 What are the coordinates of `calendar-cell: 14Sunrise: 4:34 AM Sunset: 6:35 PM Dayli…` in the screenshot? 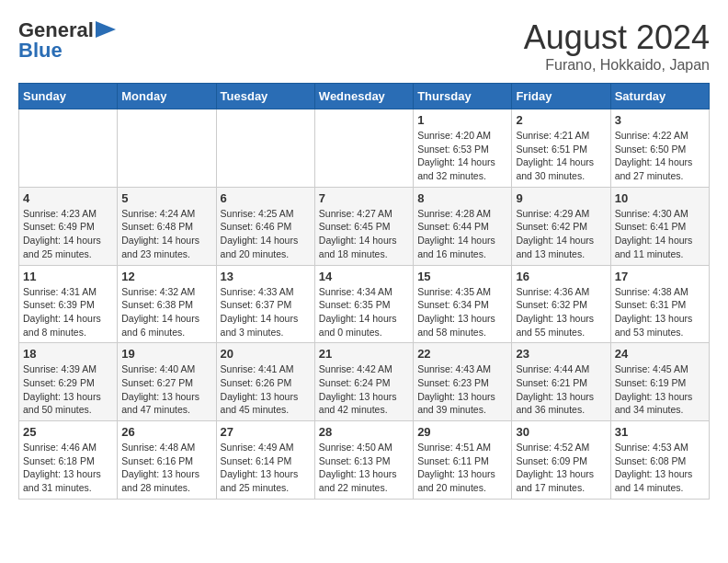 It's located at (364, 304).